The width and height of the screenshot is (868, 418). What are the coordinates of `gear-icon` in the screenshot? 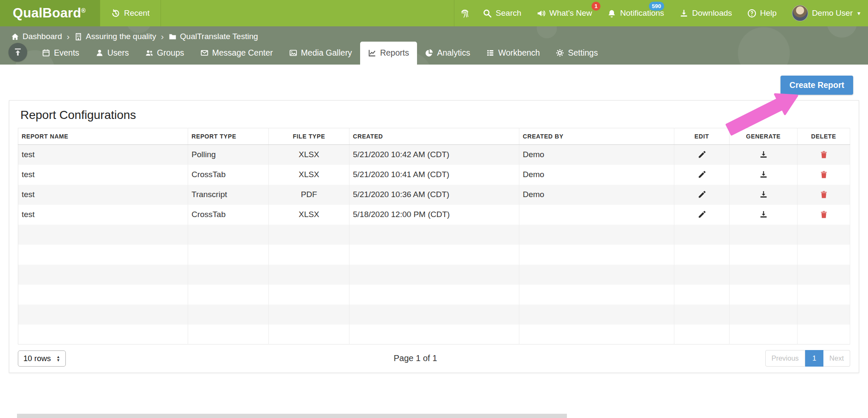 It's located at (560, 53).